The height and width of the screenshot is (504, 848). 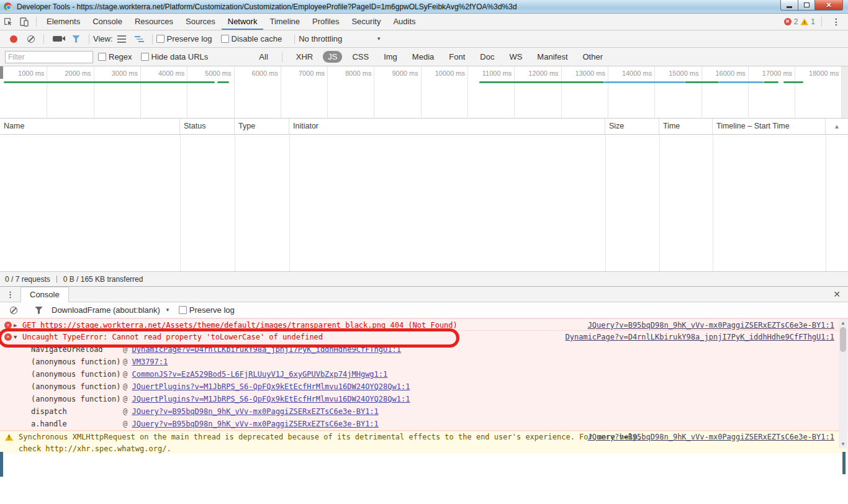 I want to click on inspect-element-icon, so click(x=8, y=22).